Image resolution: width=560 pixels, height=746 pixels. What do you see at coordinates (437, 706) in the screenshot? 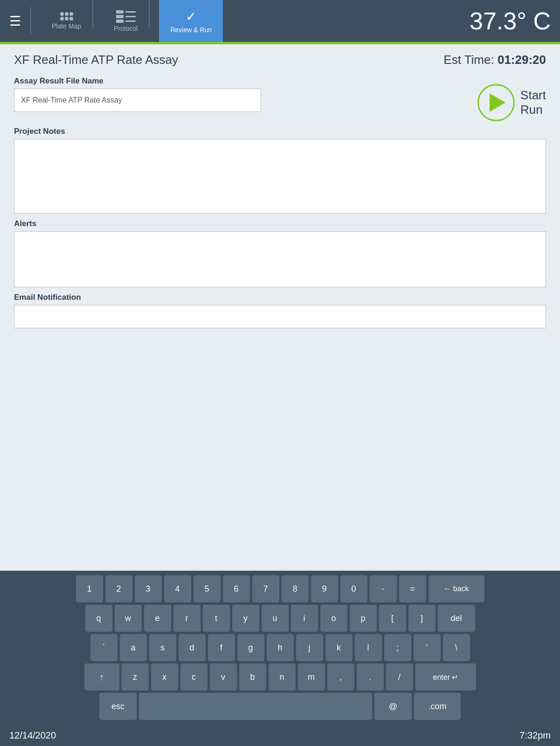
I see `key-dotcom: .com` at bounding box center [437, 706].